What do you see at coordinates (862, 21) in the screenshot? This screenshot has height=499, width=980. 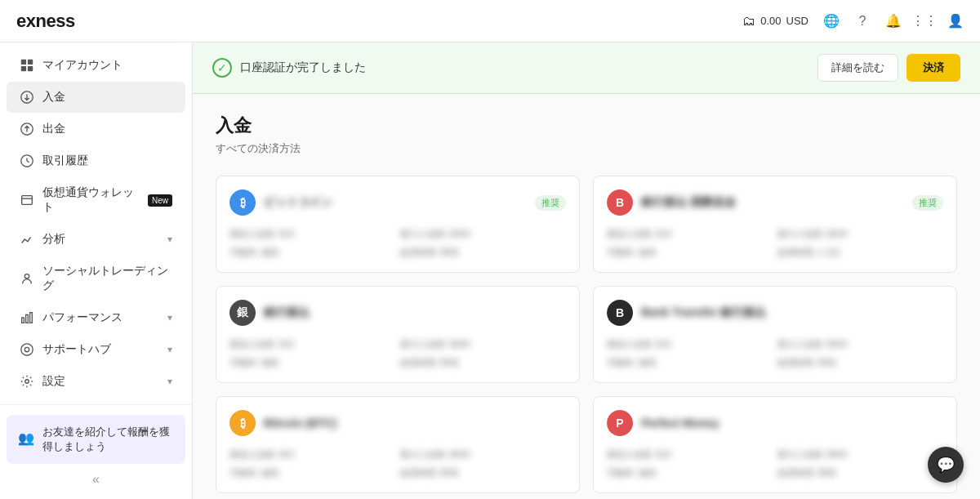 I see `help-icon: ?` at bounding box center [862, 21].